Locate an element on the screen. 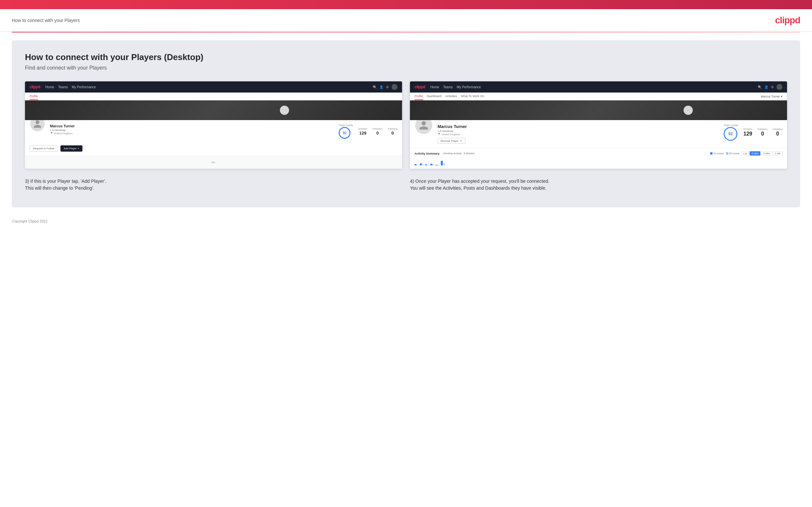 This screenshot has width=812, height=507. right-search-icon: 🔍 is located at coordinates (760, 87).